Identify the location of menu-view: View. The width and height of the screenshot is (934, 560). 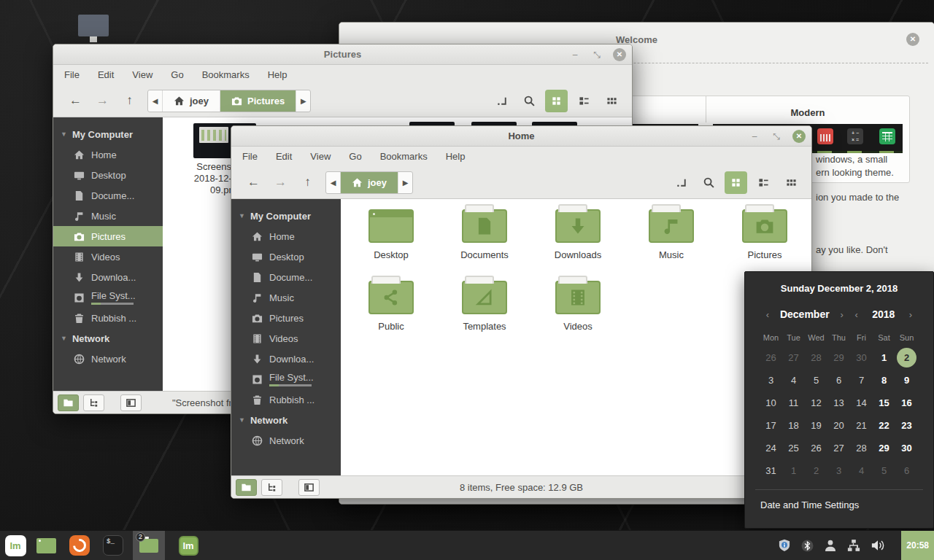
(320, 156).